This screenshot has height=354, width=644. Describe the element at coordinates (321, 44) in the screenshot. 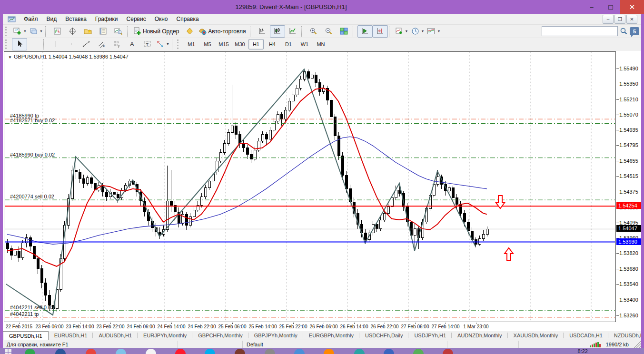

I see `timeframe-mn-button: MN` at that location.